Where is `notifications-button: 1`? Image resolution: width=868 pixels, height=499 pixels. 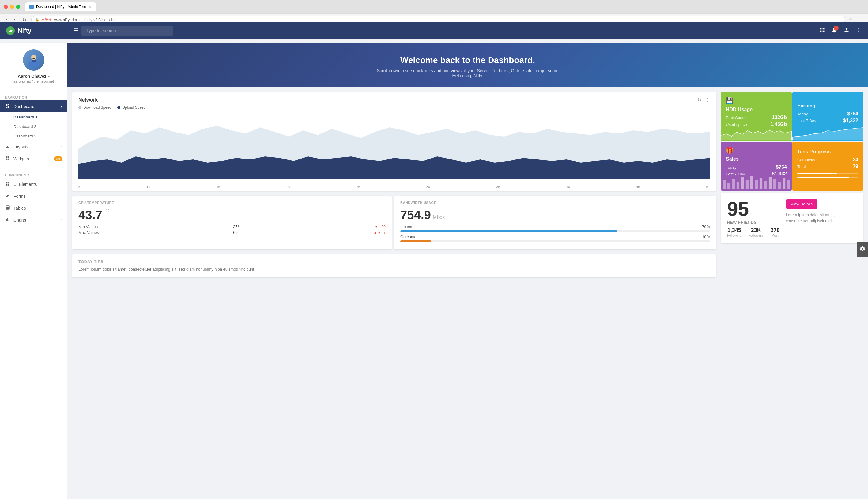 notifications-button: 1 is located at coordinates (834, 31).